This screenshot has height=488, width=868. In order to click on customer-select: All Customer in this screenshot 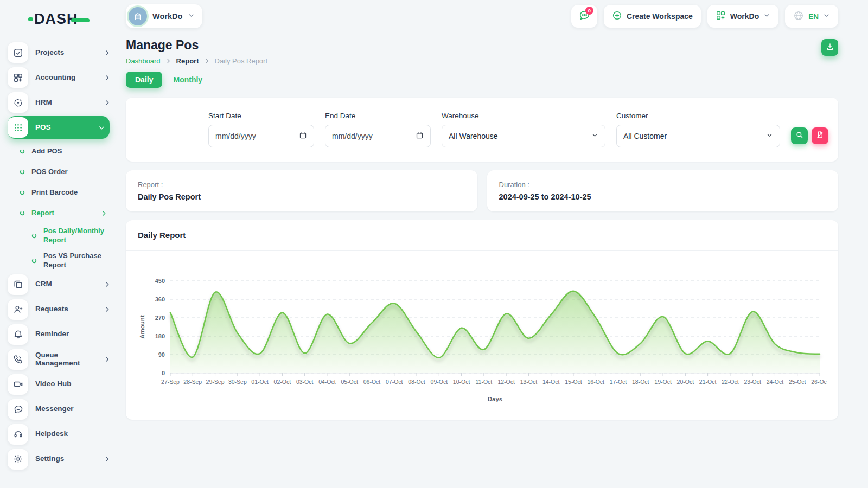, I will do `click(698, 136)`.